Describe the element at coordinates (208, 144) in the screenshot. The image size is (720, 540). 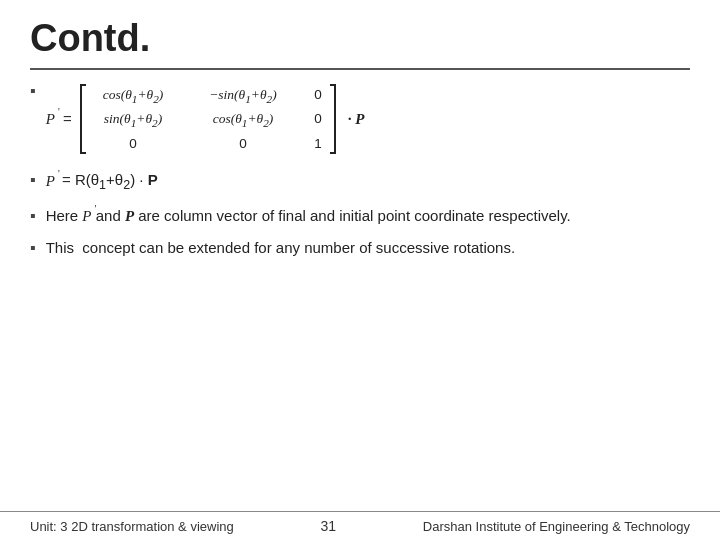
I see `matrix-row-3: 0 0 1` at that location.